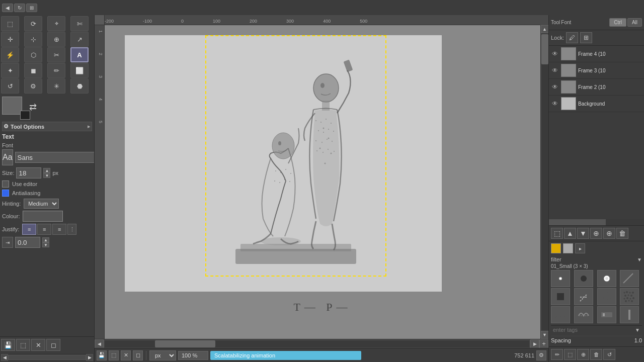  What do you see at coordinates (580, 248) in the screenshot?
I see `brush-settings-btn: ▸` at bounding box center [580, 248].